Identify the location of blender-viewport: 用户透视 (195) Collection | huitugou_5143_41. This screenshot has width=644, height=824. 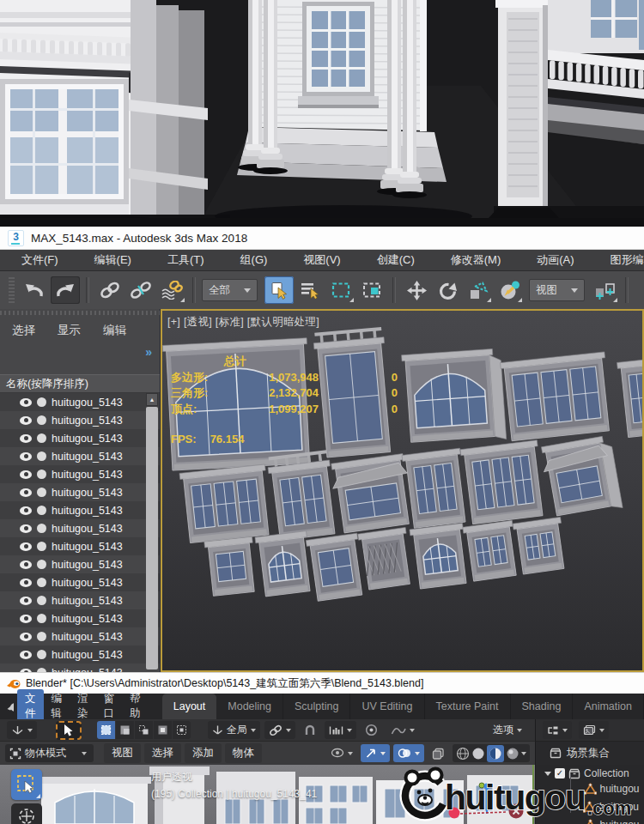
(268, 795).